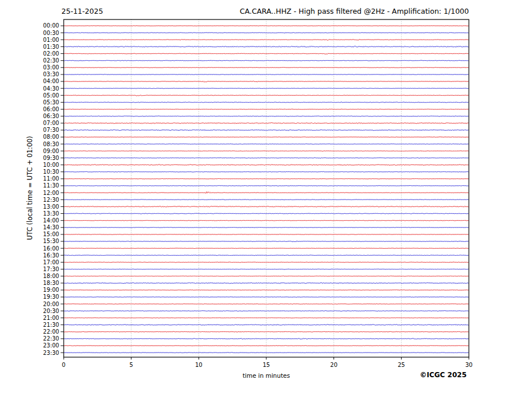  What do you see at coordinates (469, 365) in the screenshot?
I see `x-tick-label: 30` at bounding box center [469, 365].